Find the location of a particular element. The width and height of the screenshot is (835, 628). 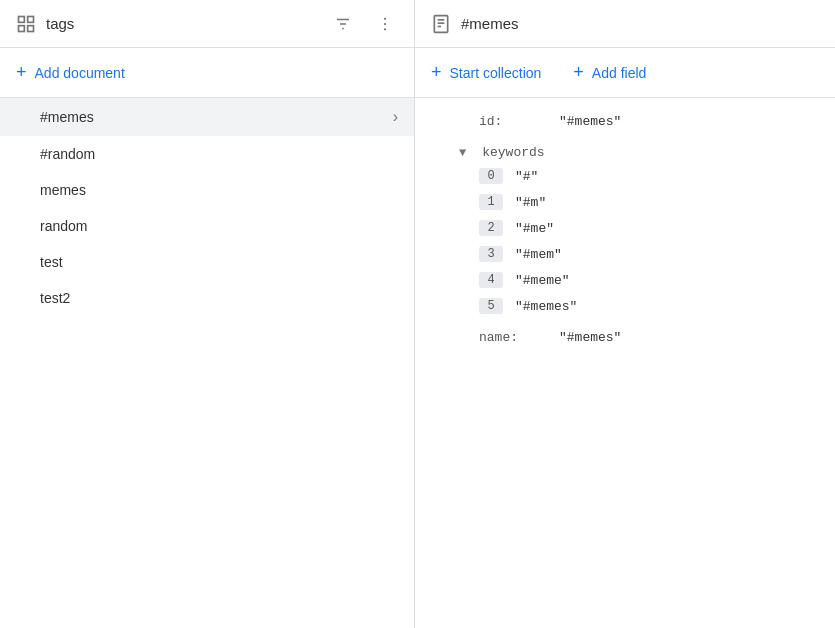

doc-label: #random is located at coordinates (68, 154).